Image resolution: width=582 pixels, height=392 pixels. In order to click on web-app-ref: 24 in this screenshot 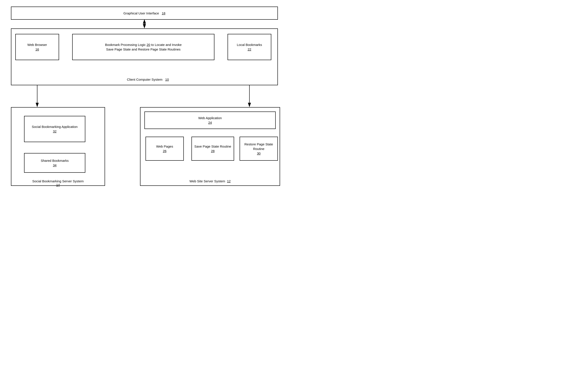, I will do `click(210, 122)`.